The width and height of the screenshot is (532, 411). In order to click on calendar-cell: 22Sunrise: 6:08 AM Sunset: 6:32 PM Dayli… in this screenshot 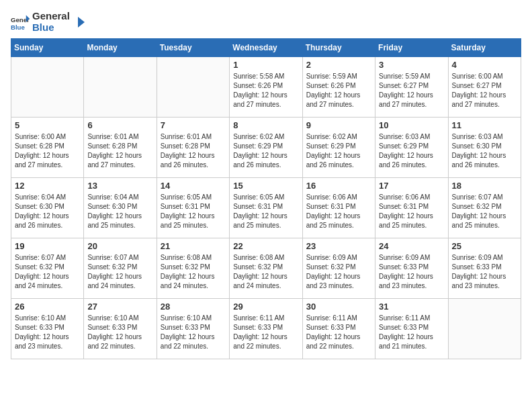, I will do `click(266, 269)`.